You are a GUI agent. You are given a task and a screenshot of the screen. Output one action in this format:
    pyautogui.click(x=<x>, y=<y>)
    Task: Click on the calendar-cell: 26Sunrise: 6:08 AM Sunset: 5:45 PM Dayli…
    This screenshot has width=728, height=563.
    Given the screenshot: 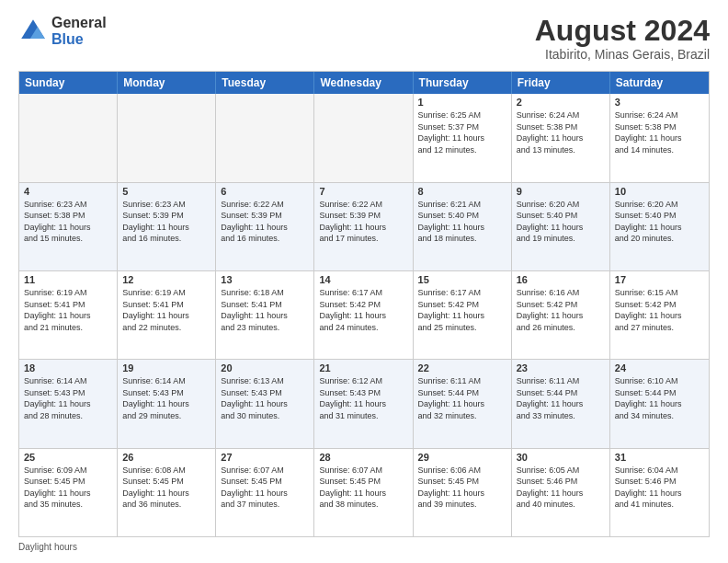 What is the action you would take?
    pyautogui.click(x=167, y=493)
    